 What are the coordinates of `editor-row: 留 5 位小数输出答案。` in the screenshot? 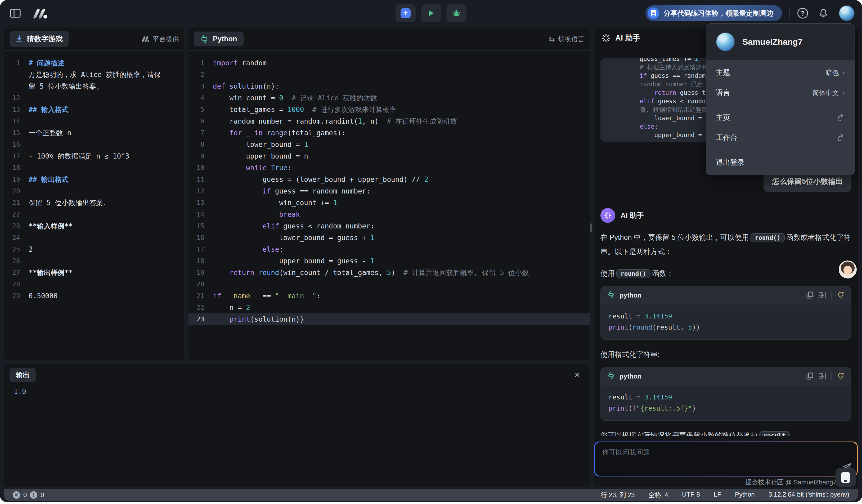 It's located at (94, 86).